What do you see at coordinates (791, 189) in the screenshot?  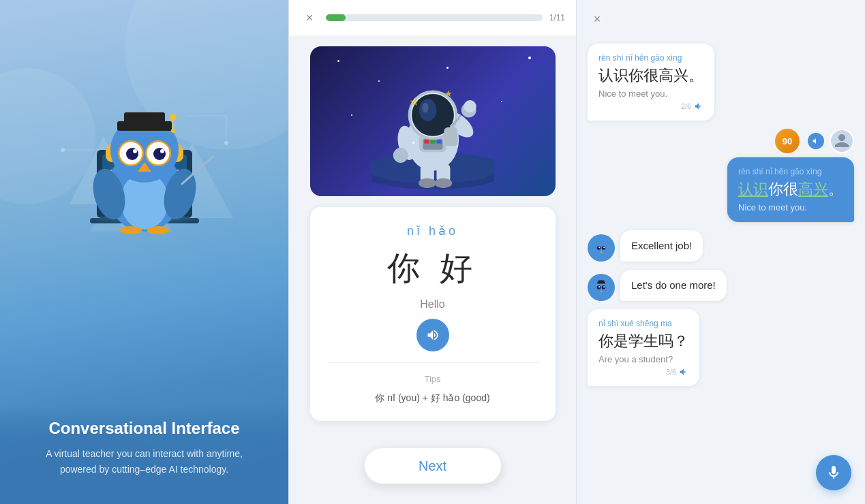 I see `chat-chinese-right: 认识你很高兴。` at bounding box center [791, 189].